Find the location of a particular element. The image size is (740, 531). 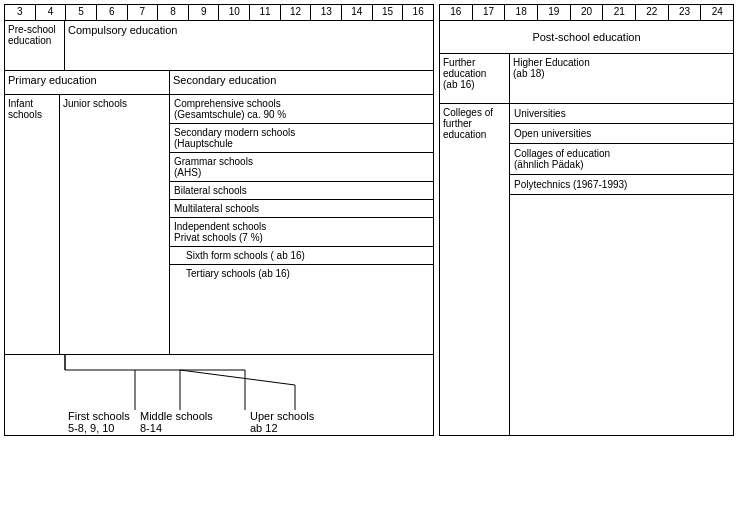

age-r20: 20 is located at coordinates (588, 12).